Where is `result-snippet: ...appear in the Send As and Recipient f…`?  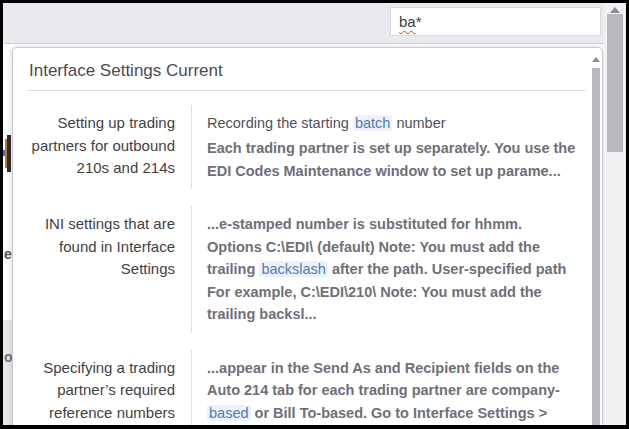 result-snippet: ...appear in the Send As and Recipient f… is located at coordinates (392, 391).